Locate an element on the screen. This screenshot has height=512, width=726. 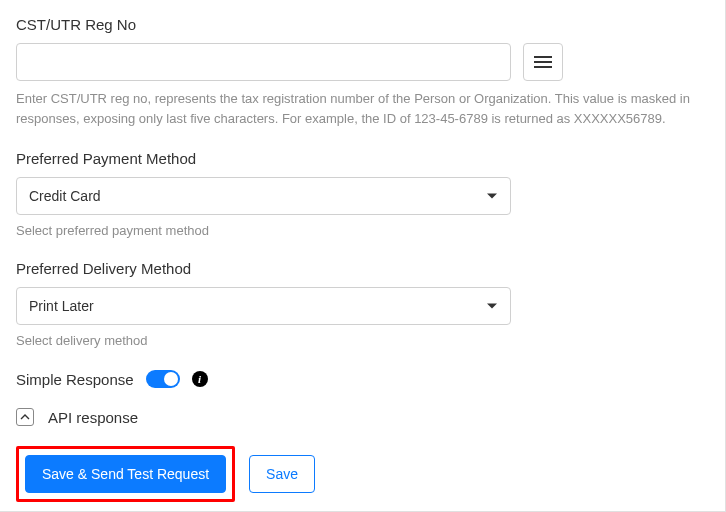
simple-response-label: Simple Response is located at coordinates (75, 380).